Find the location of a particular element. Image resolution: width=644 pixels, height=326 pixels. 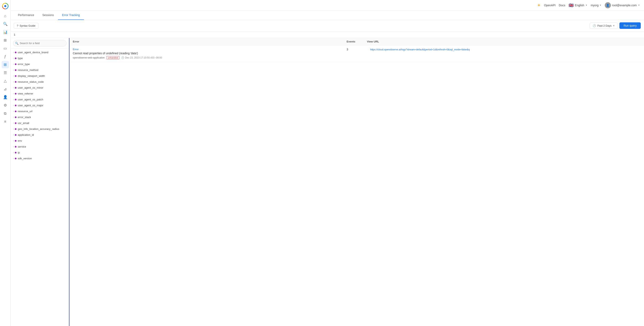

user-selector: 👤 root@example.com ▼ is located at coordinates (622, 5).